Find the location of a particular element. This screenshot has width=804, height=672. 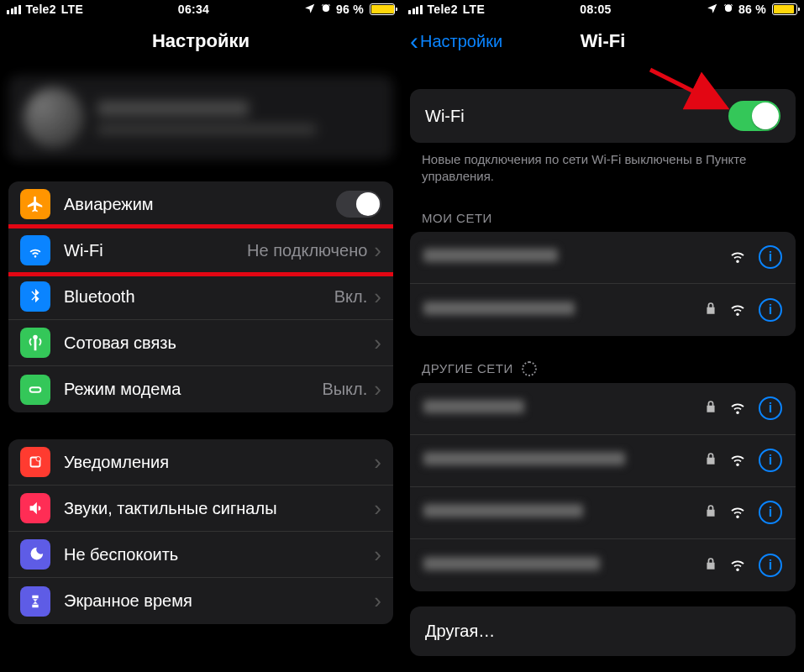

airplane-mode-row: Авиарежим is located at coordinates (201, 205).